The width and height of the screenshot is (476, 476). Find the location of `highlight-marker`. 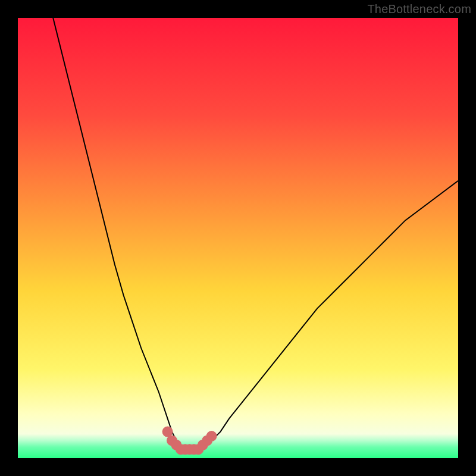

highlight-marker is located at coordinates (212, 436).